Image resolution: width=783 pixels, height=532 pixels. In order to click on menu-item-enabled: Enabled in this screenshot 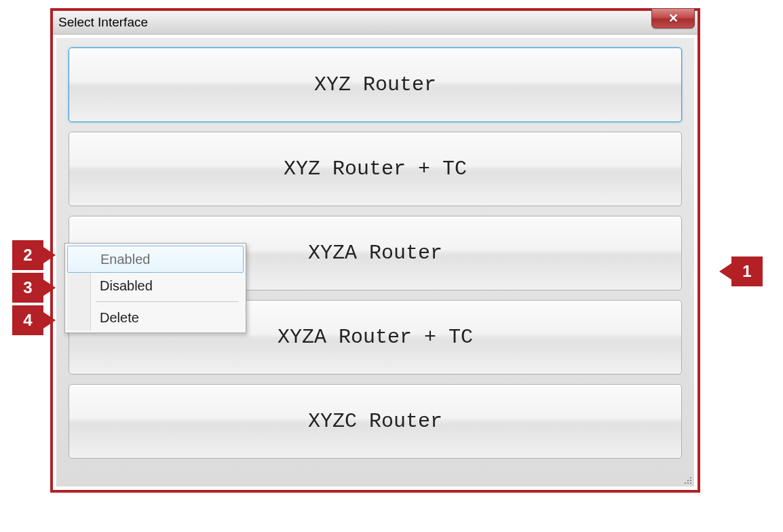, I will do `click(155, 259)`.